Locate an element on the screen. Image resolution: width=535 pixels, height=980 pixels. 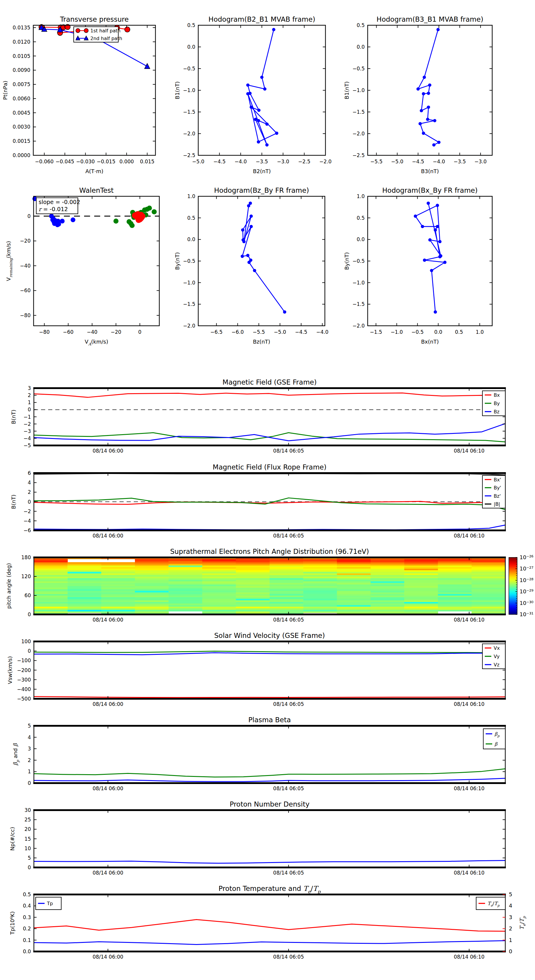
y-tick-label: 0.4 is located at coordinates (27, 906).